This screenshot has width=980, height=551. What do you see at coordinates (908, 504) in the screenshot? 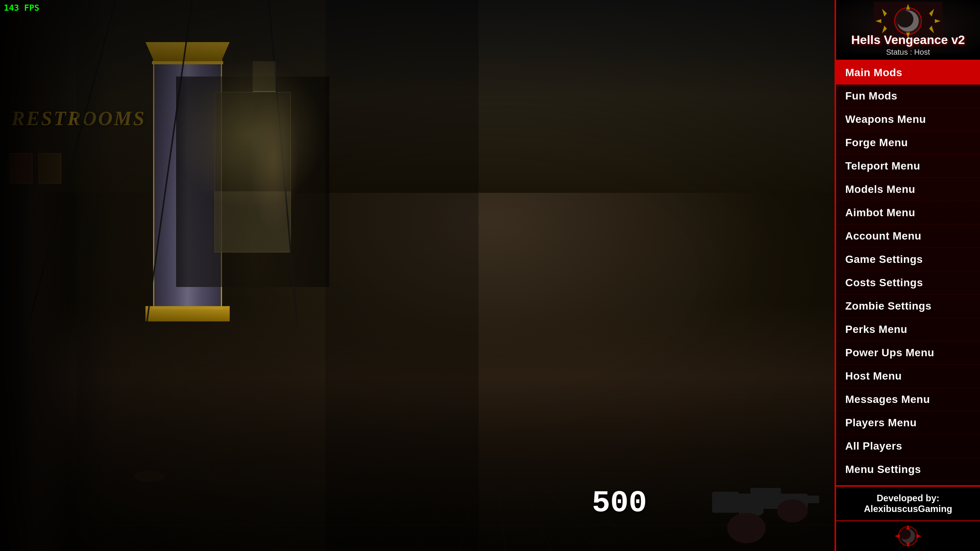
I see `developer-text: Developed by: AlexibuscusGaming` at bounding box center [908, 504].